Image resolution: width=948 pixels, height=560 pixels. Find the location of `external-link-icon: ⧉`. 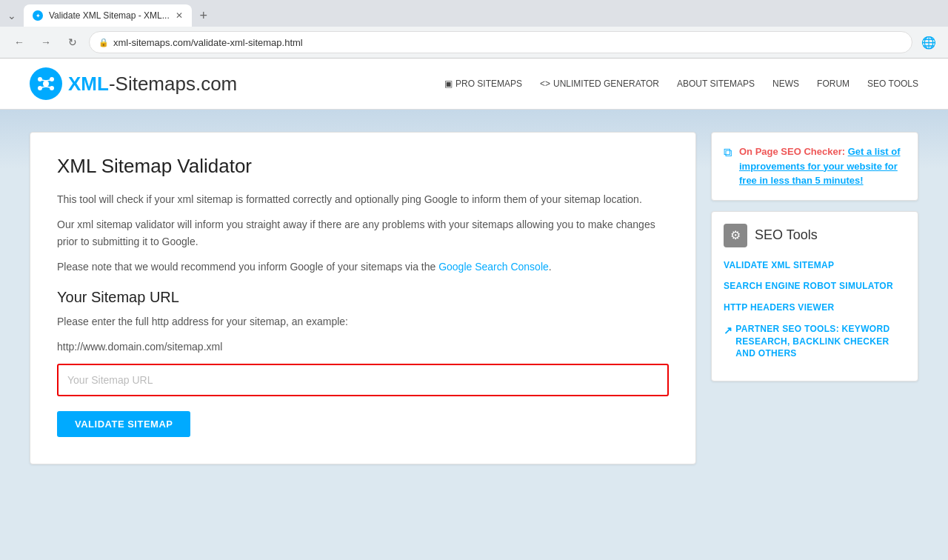

external-link-icon: ⧉ is located at coordinates (727, 153).